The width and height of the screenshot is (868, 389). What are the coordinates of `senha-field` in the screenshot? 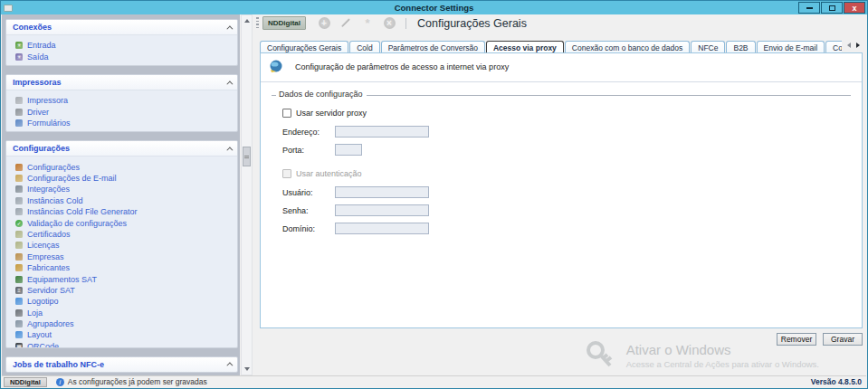 It's located at (382, 210).